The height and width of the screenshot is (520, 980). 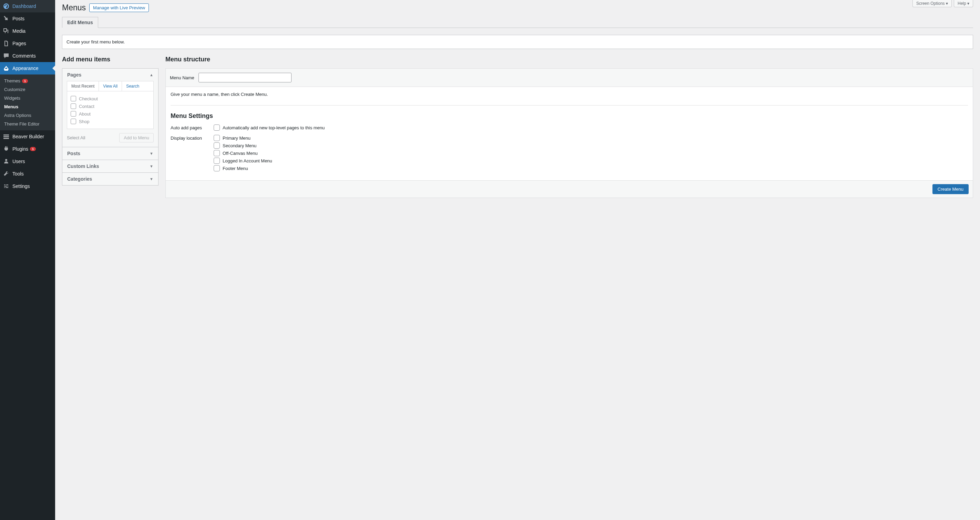 I want to click on sidebar-item-tools: Tools, so click(x=27, y=174).